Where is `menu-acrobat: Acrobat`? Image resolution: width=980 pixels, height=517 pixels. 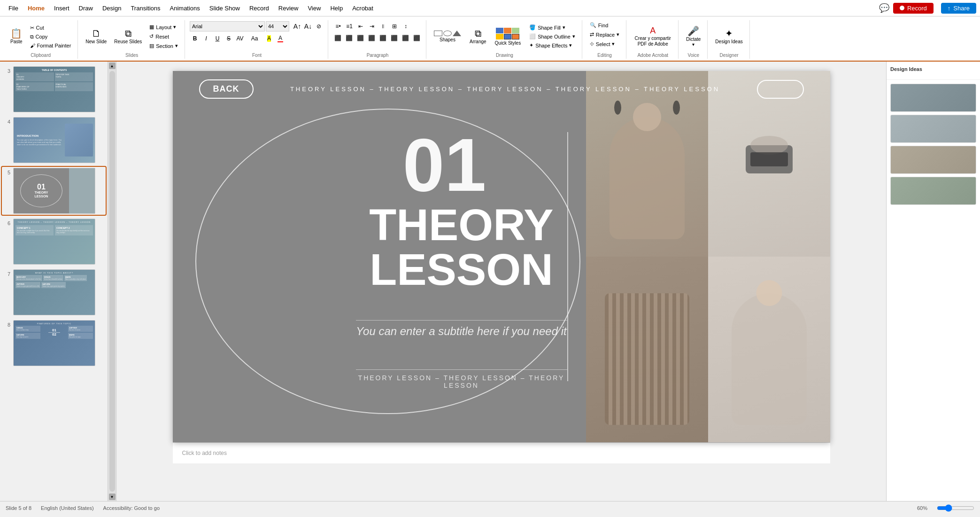 menu-acrobat: Acrobat is located at coordinates (363, 8).